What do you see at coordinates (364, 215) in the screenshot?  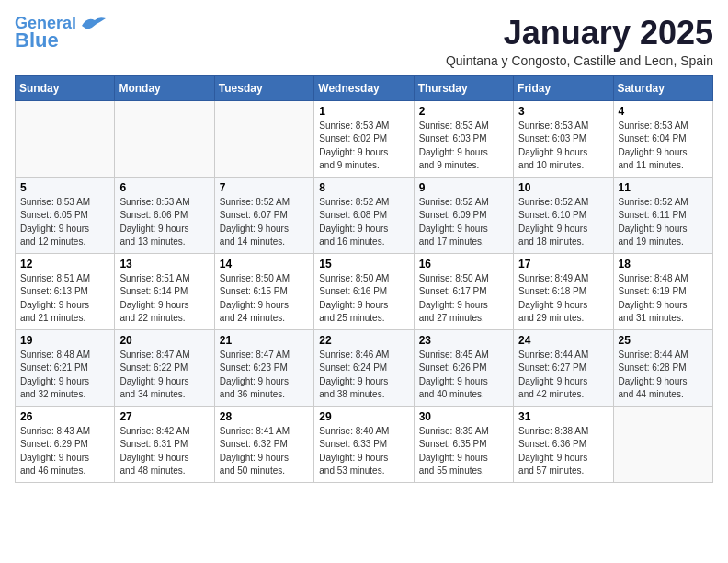 I see `calendar-week-row: 5Sunrise: 8:53 AM Sunset: 6:05 PM Daylig…` at bounding box center [364, 215].